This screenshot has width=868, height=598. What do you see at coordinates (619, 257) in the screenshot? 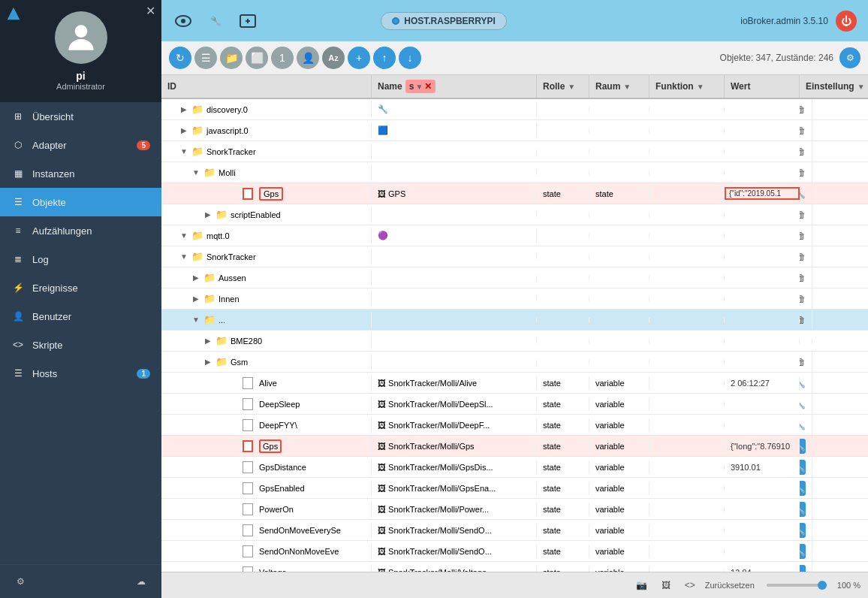
I see `td-raum` at bounding box center [619, 257].